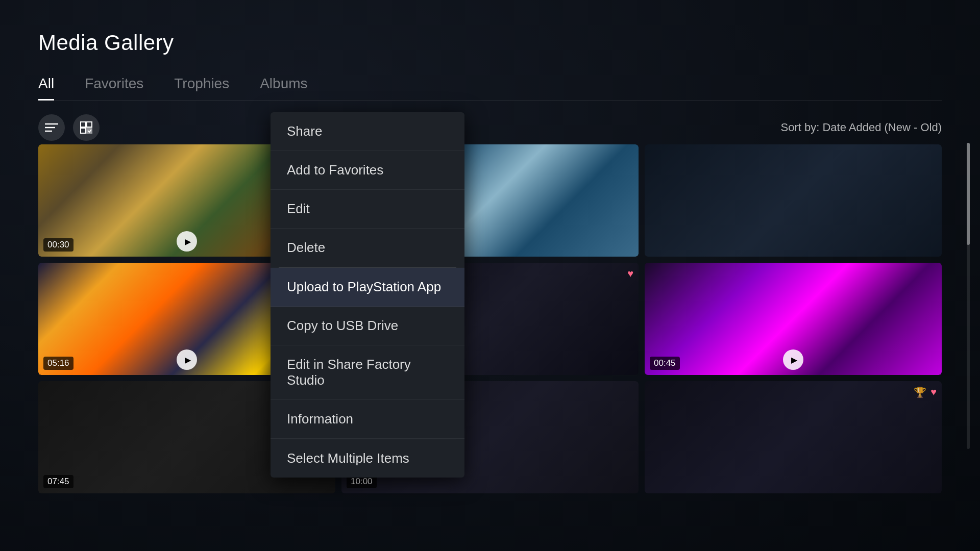 This screenshot has width=980, height=551. I want to click on context-menu-copy-usb: Copy to USB Drive, so click(368, 326).